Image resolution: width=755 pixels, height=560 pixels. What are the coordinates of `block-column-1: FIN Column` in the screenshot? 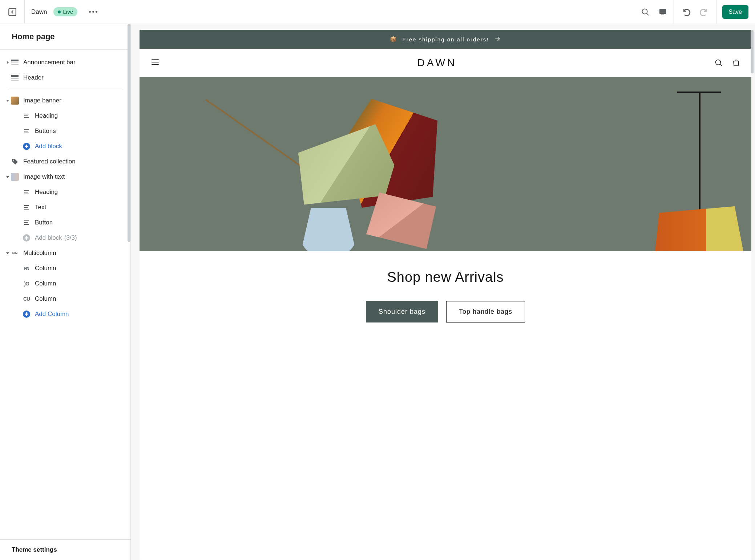 It's located at (65, 268).